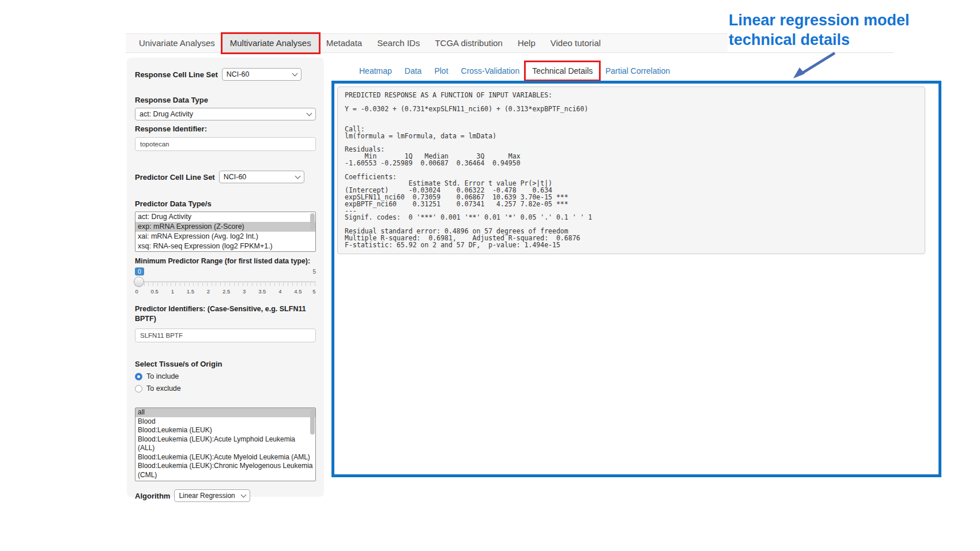  What do you see at coordinates (166, 114) in the screenshot?
I see `response-data-type-value: act: Drug Activity` at bounding box center [166, 114].